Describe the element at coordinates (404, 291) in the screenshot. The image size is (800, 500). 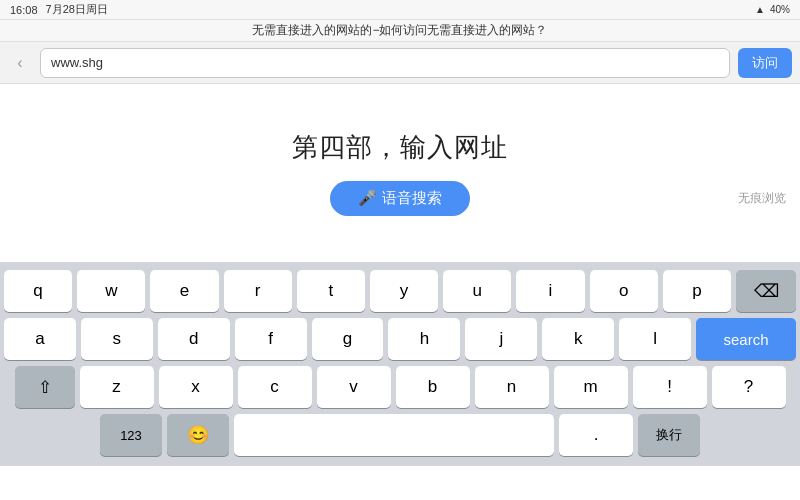
I see `key-y: y` at that location.